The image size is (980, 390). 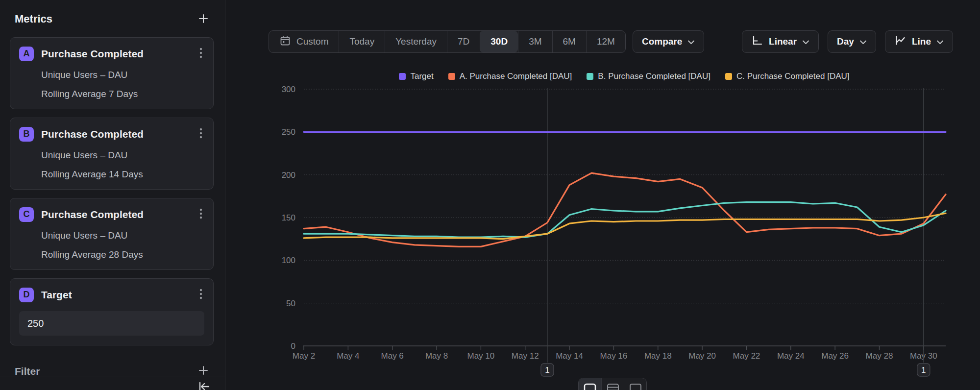 What do you see at coordinates (416, 42) in the screenshot?
I see `range-yesterday-button: Yesterday` at bounding box center [416, 42].